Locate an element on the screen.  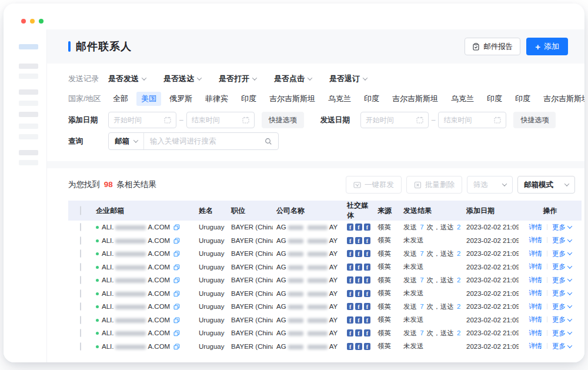
add-date-end-input: 结束时间 is located at coordinates (220, 120).